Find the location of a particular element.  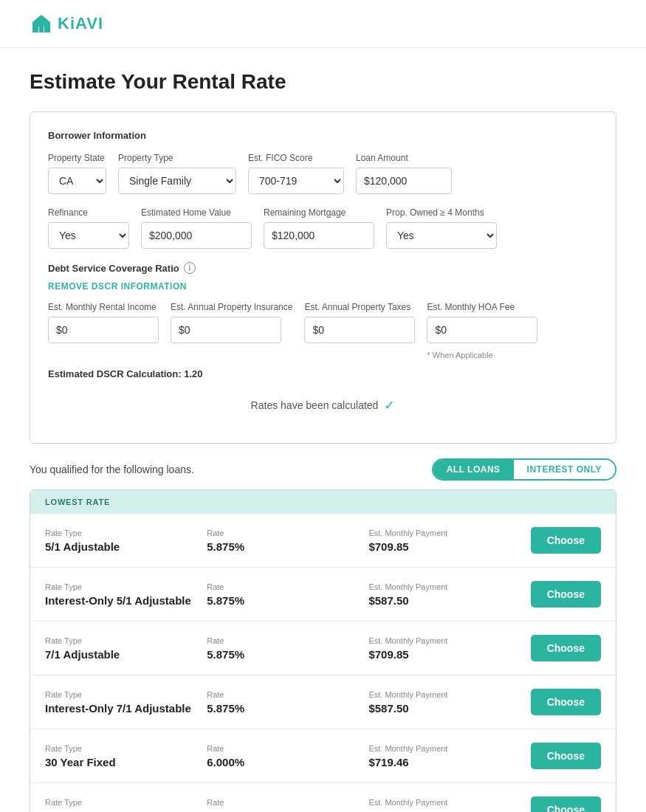

loan-col-payment: Est. Monthly Payment $600.00 is located at coordinates (449, 805).